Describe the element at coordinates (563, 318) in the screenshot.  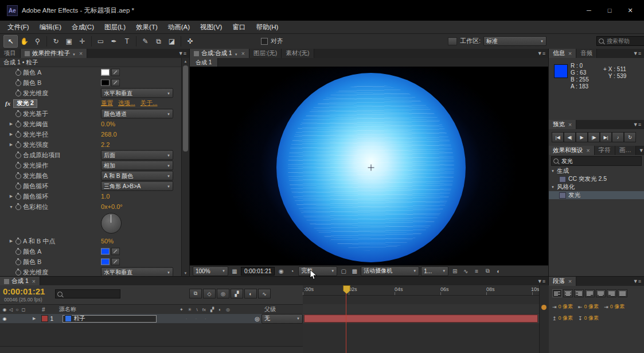
I see `space-before-field: ↥ 0 像素` at that location.